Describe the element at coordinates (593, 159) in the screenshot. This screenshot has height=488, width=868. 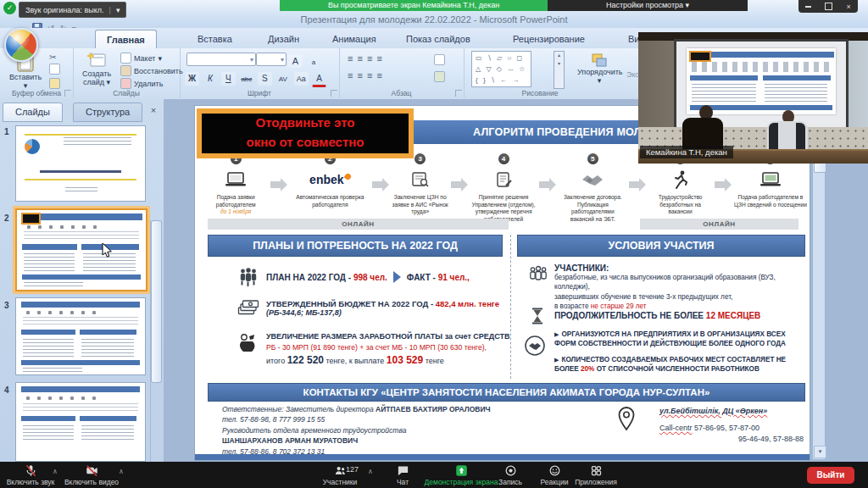
I see `step-number-badge: 5` at that location.